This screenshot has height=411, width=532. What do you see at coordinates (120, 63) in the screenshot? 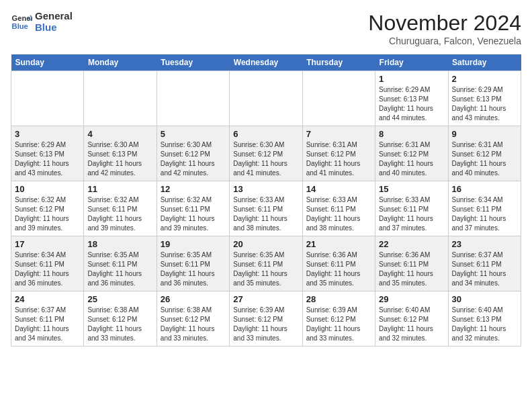
I see `weekday-header-monday: Monday` at bounding box center [120, 63].